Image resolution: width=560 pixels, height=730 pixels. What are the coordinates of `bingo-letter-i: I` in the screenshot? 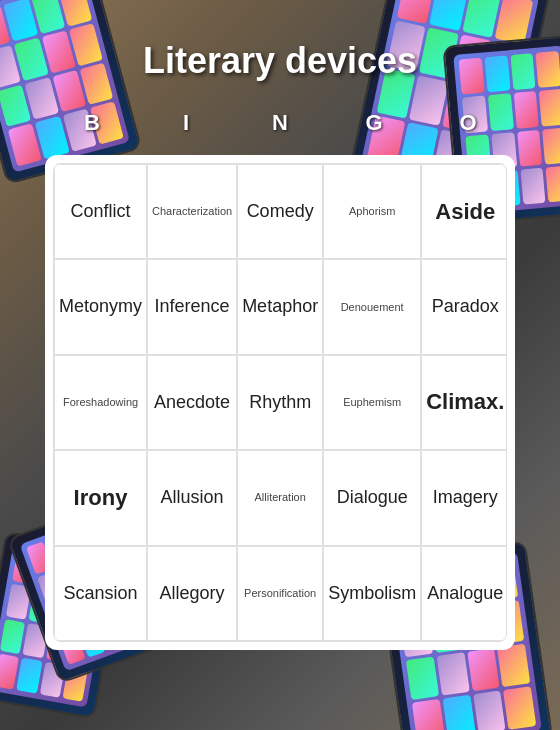 It's located at (186, 123).